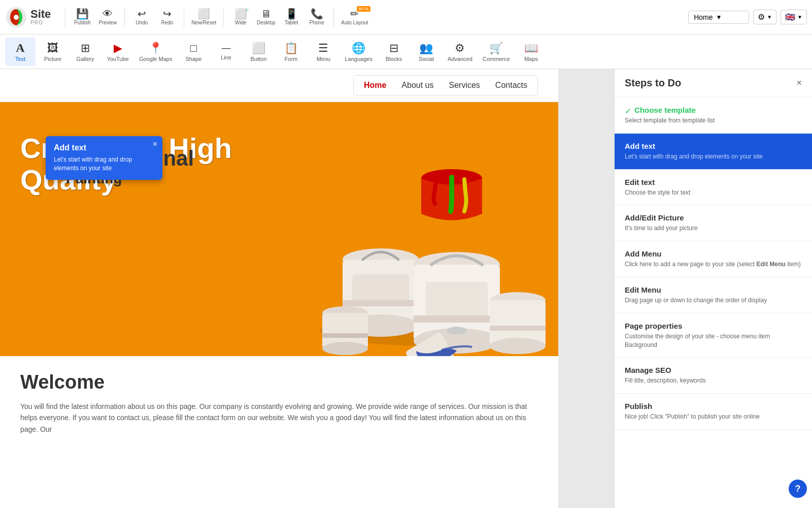  I want to click on step-choose-template-desc: Select template from template list, so click(714, 121).